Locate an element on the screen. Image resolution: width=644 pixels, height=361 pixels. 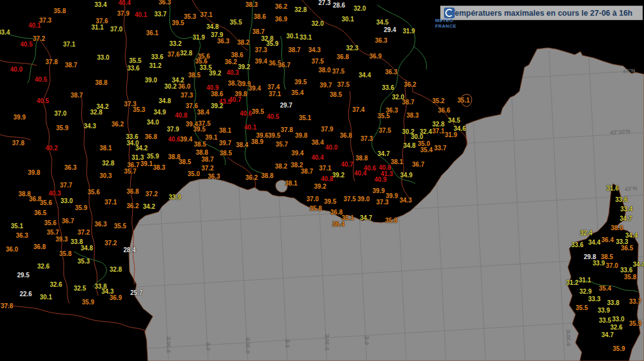
temp-label: 40.0 is located at coordinates (331, 148).